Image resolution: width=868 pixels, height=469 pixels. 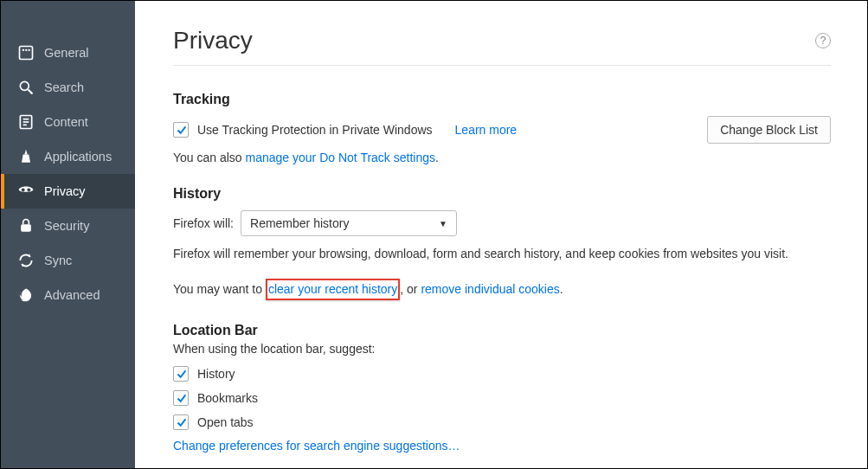 What do you see at coordinates (502, 331) in the screenshot?
I see `location-bar-heading: Location Bar` at bounding box center [502, 331].